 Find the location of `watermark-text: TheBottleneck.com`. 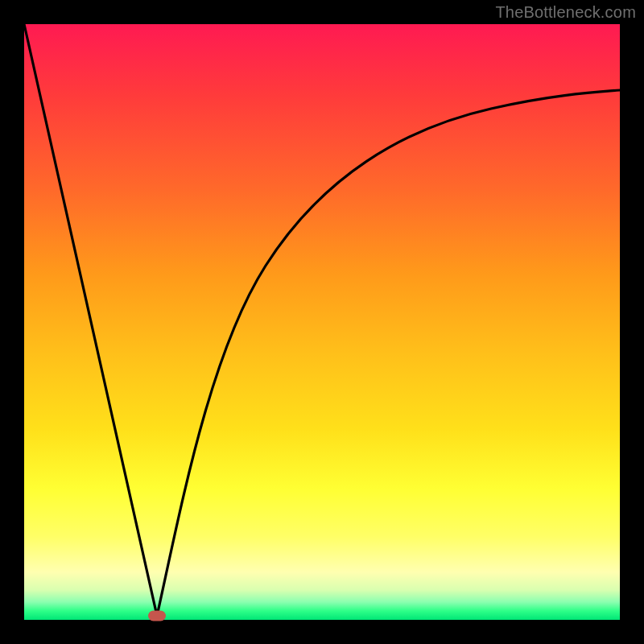

watermark-text: TheBottleneck.com is located at coordinates (565, 13).